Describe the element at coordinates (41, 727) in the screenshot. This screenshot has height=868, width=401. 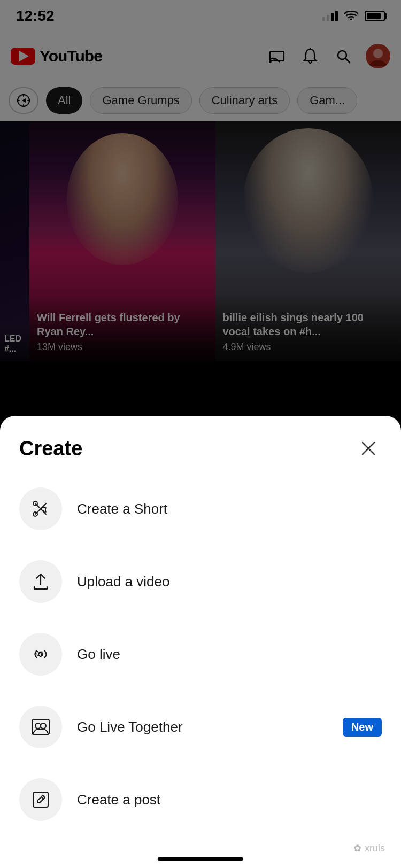
I see `people-icon-circle` at that location.